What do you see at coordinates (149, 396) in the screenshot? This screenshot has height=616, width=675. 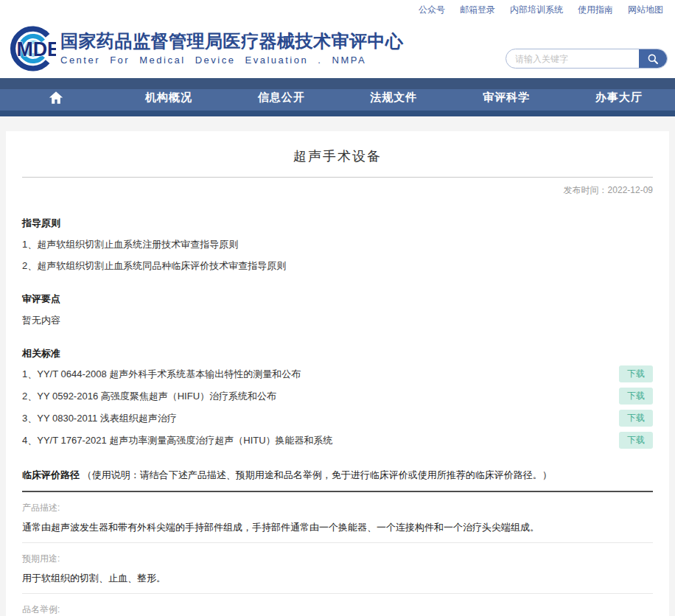 I see `standard-text: 2、YY 0592-2016 高强度聚焦超声（HIFU）治疗系统和公布` at bounding box center [149, 396].